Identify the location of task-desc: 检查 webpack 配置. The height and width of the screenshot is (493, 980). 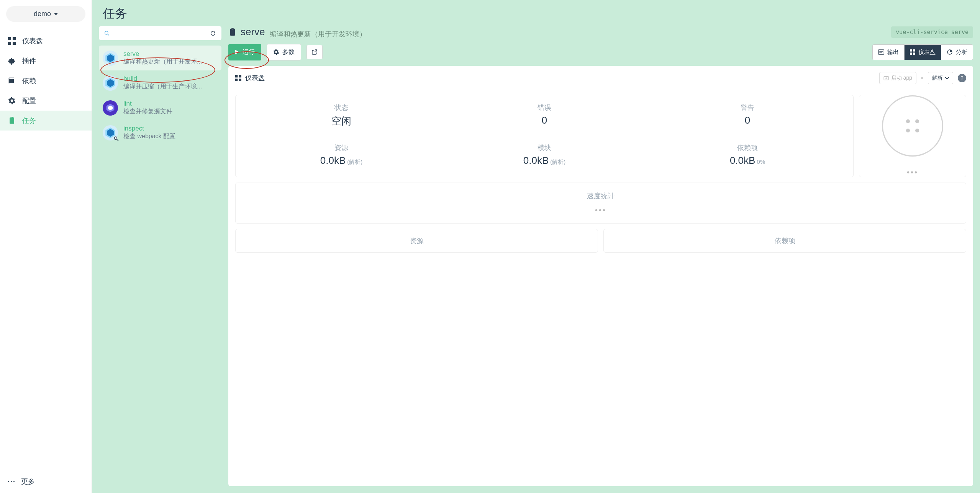
(170, 136).